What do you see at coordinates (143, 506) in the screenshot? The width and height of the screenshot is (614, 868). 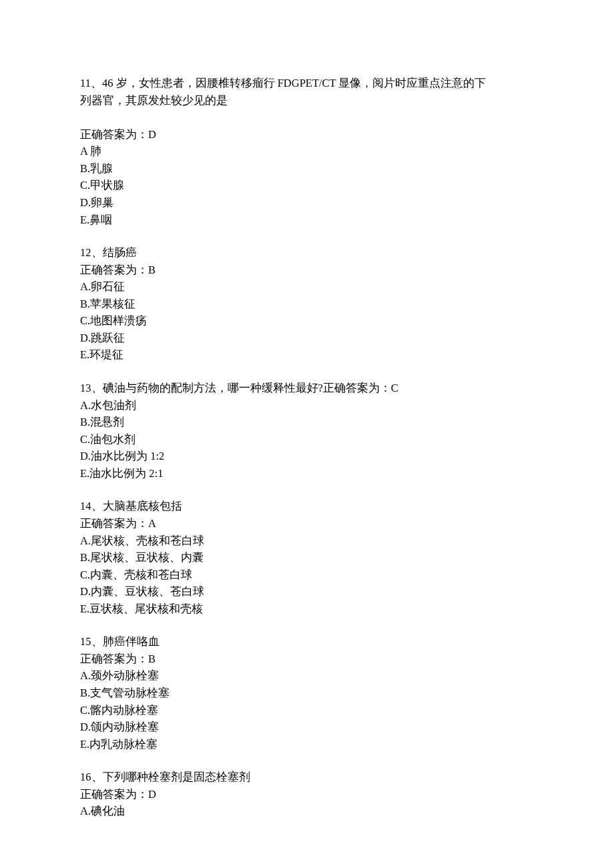 I see `question-text-line1: 大脑基底核包括` at bounding box center [143, 506].